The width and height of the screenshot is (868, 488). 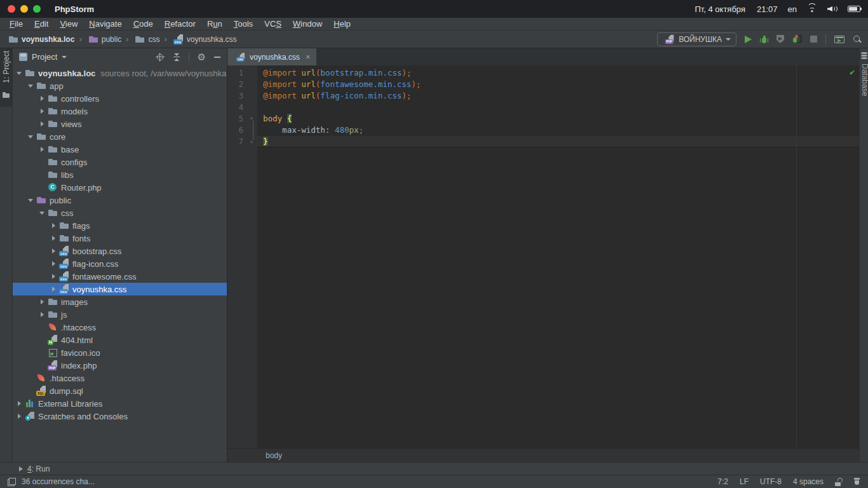 I want to click on toolwindow-switcher-icon, so click(x=11, y=482).